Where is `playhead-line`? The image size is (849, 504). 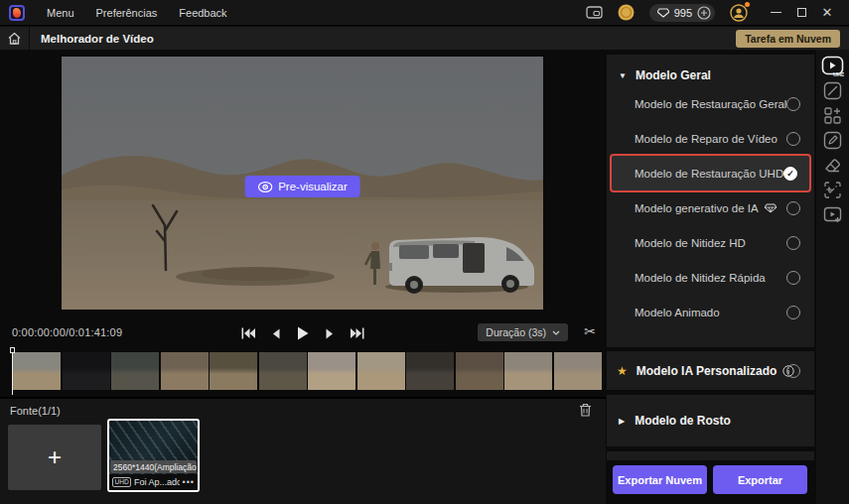
playhead-line is located at coordinates (13, 374).